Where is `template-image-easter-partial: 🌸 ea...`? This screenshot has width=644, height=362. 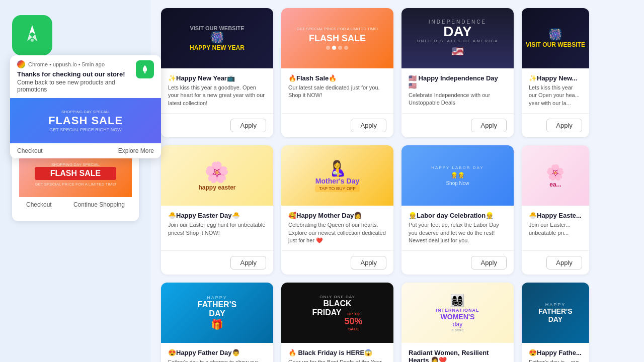
template-image-easter-partial: 🌸 ea... is located at coordinates (555, 175).